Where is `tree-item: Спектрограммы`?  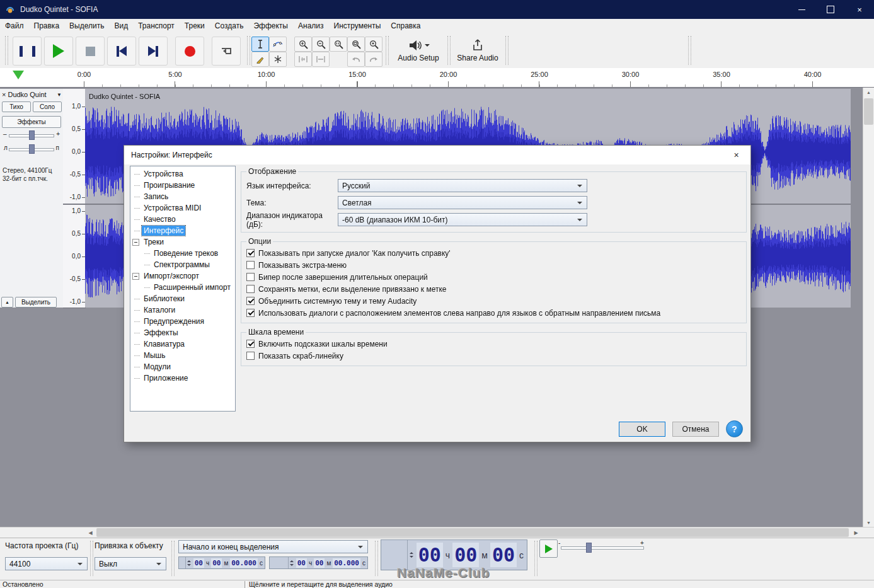 tree-item: Спектрограммы is located at coordinates (183, 265).